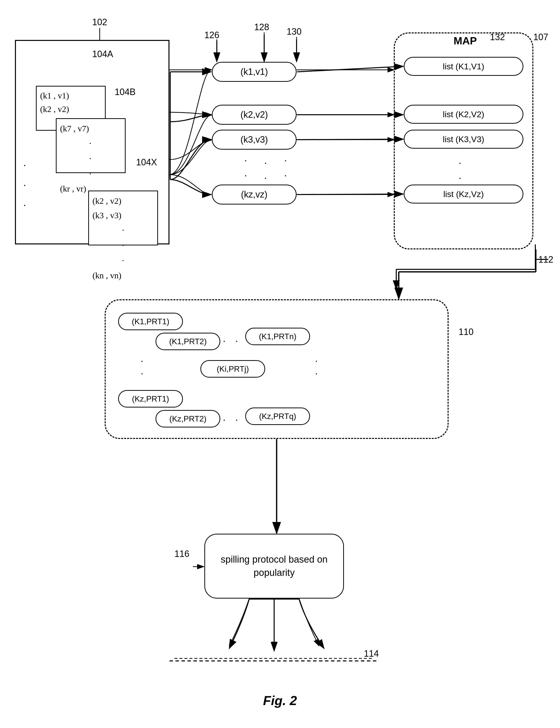 This screenshot has width=560, height=728. I want to click on box-104x-dots1: ·, so click(123, 230).